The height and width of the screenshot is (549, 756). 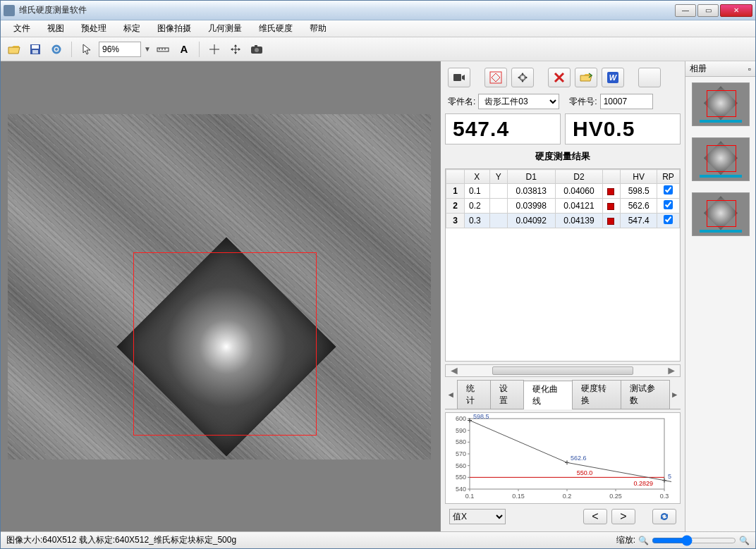 I want to click on menu-vickers: 维氏硬度, so click(x=276, y=28).